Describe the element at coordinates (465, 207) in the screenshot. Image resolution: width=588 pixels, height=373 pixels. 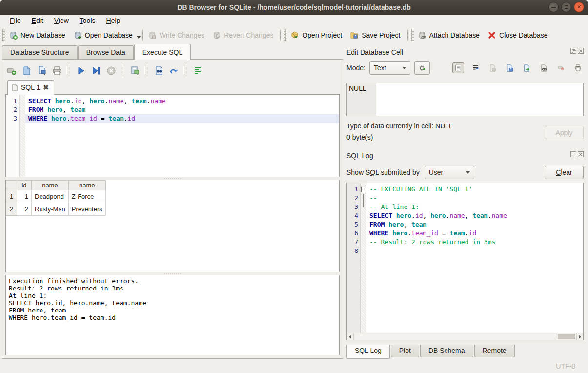
I see `code-line: 3-- At line 1:` at that location.